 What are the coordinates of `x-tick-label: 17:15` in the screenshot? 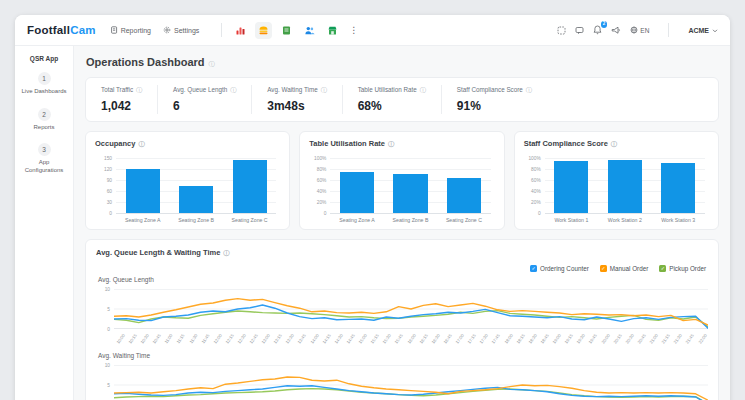 It's located at (472, 339).